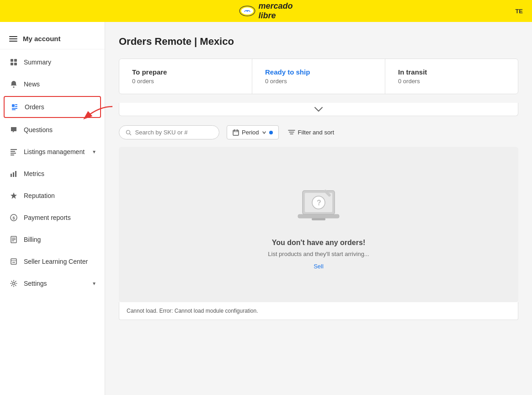 The width and height of the screenshot is (532, 395). I want to click on my-account-label: My account, so click(42, 38).